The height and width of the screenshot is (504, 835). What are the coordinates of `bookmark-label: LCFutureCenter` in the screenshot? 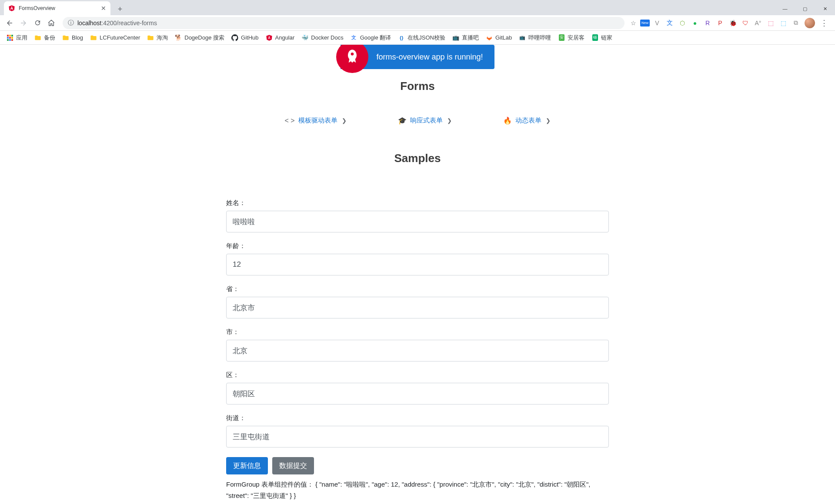 It's located at (120, 37).